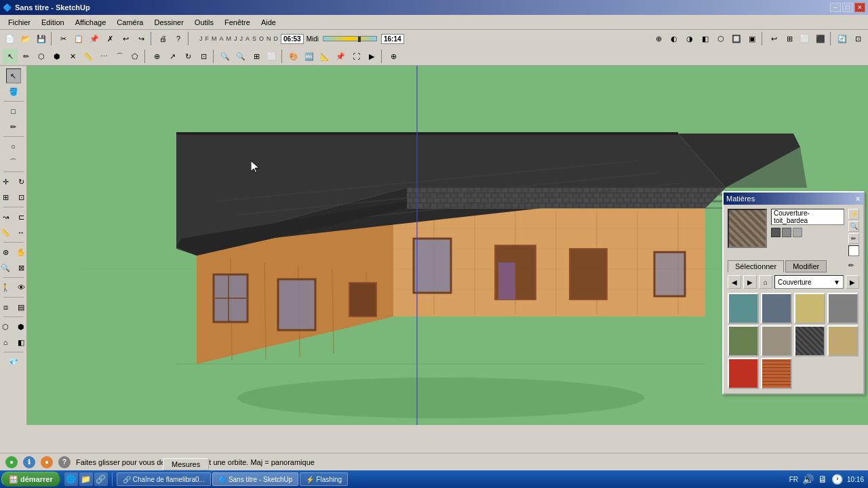 The image size is (868, 488). What do you see at coordinates (789, 39) in the screenshot?
I see `tb-right-9: ⊞` at bounding box center [789, 39].